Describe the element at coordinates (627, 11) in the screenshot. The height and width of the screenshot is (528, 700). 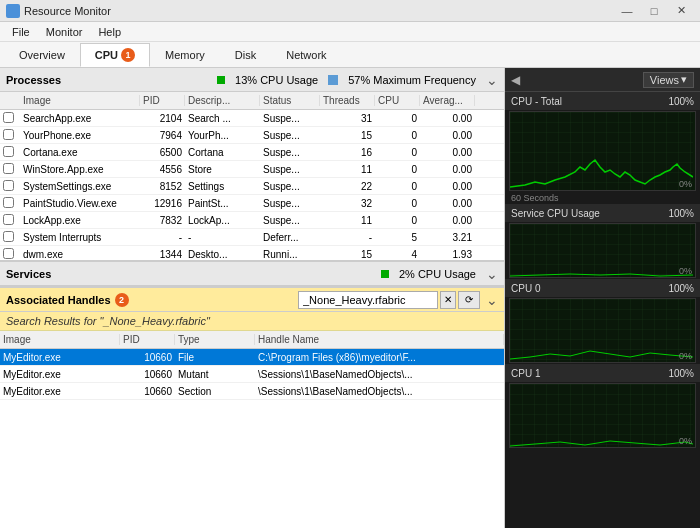
I see `minimize-button: —` at that location.